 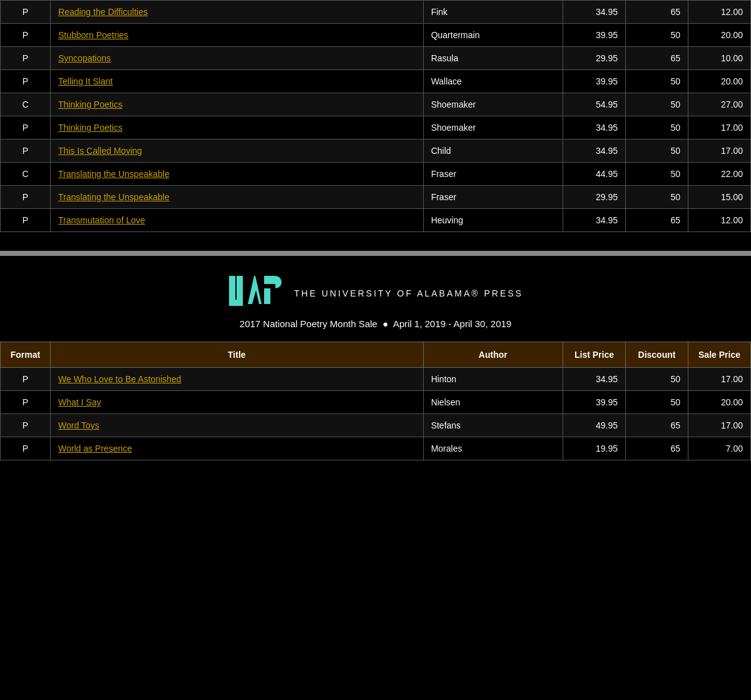 What do you see at coordinates (84, 58) in the screenshot?
I see `book-link: Syncopations` at bounding box center [84, 58].